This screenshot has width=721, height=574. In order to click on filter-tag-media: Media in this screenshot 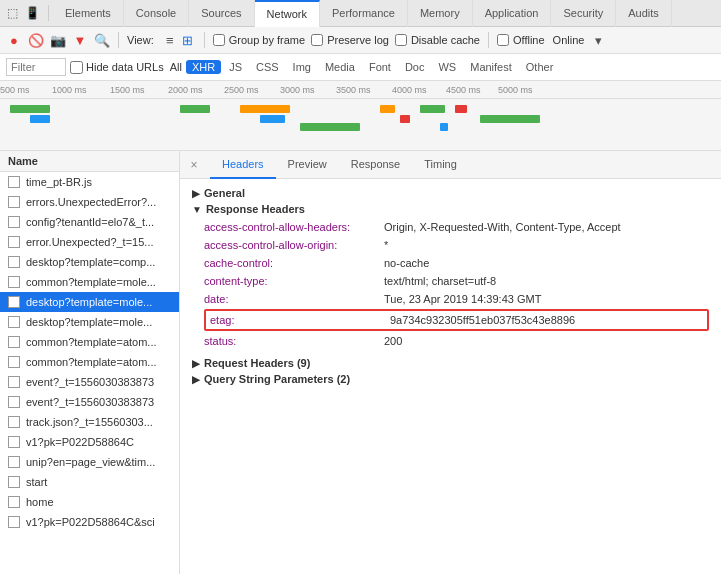, I will do `click(340, 67)`.